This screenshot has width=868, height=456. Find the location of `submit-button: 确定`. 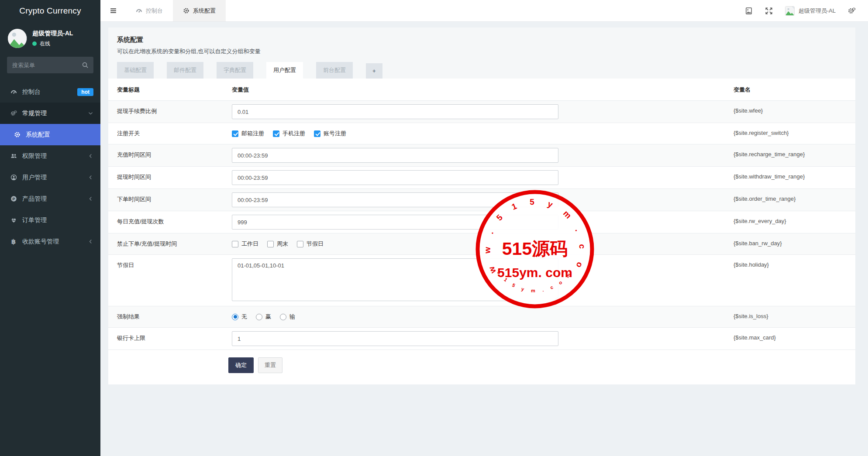

submit-button: 确定 is located at coordinates (241, 365).